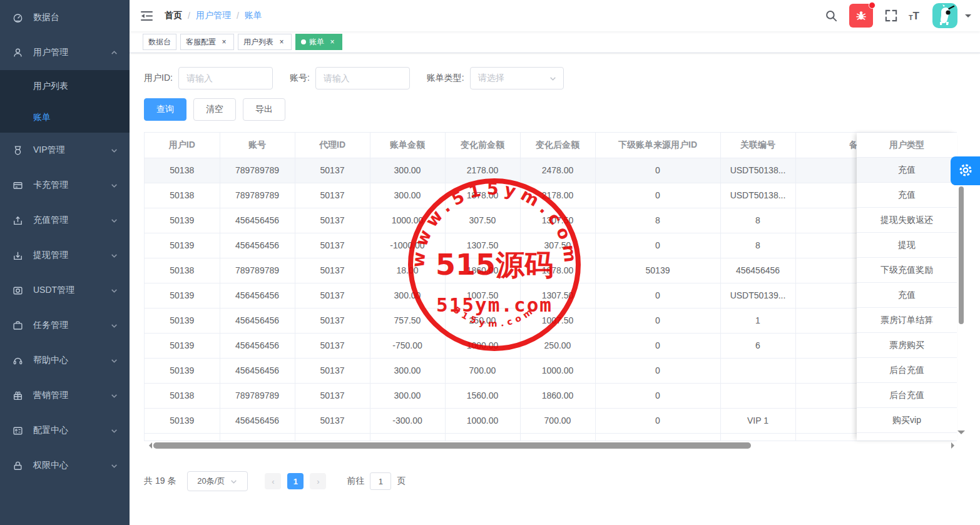 The width and height of the screenshot is (980, 525). I want to click on error-log-button, so click(861, 16).